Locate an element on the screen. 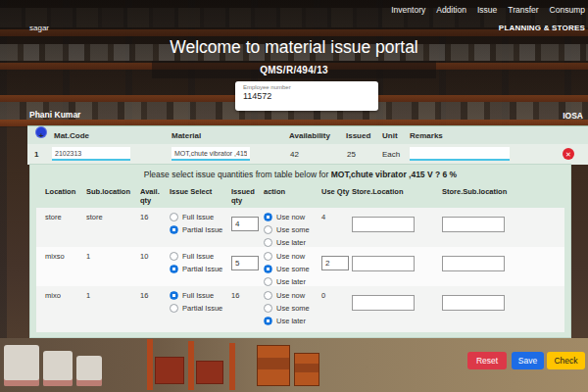 This screenshot has width=588, height=392. material-table-header: Mat.Code Material Availability Issued Un… is located at coordinates (308, 135).